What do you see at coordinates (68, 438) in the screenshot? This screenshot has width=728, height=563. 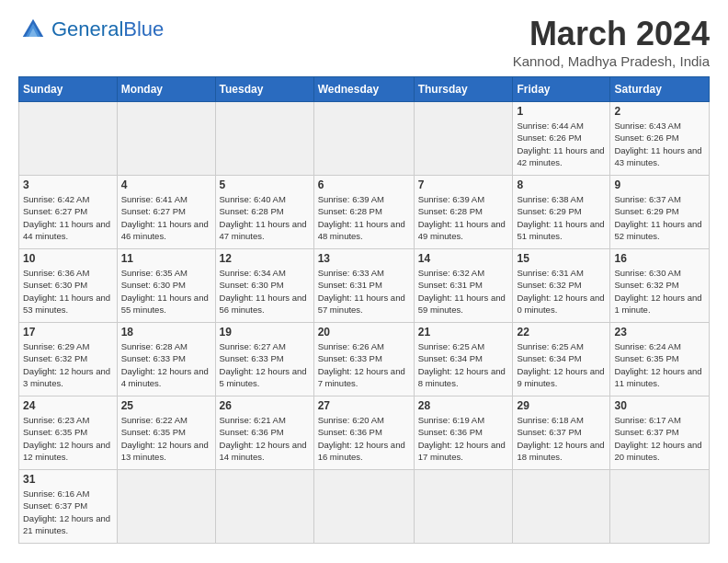 I see `day-info: Sunrise: 6:23 AM Sunset: 6:35 PM Dayligh…` at bounding box center [68, 438].